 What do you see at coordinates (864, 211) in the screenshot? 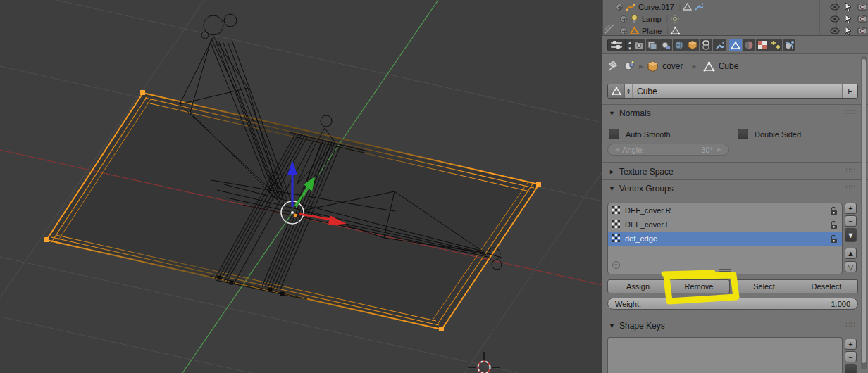
I see `scrollbar-thumb` at bounding box center [864, 211].